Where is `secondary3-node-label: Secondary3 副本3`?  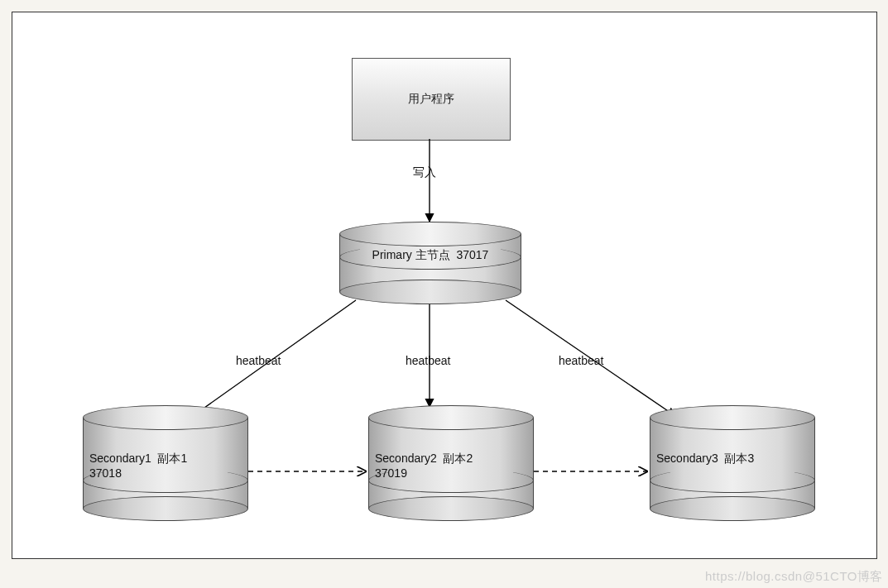
secondary3-node-label: Secondary3 副本3 is located at coordinates (732, 459).